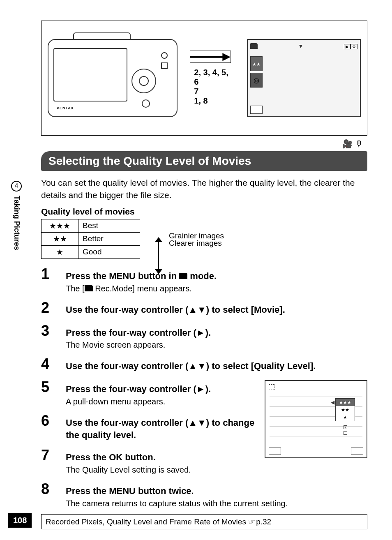 Image resolution: width=392 pixels, height=540 pixels. What do you see at coordinates (204, 161) in the screenshot?
I see `section-title: Selecting the Quality Level of Movies` at bounding box center [204, 161].